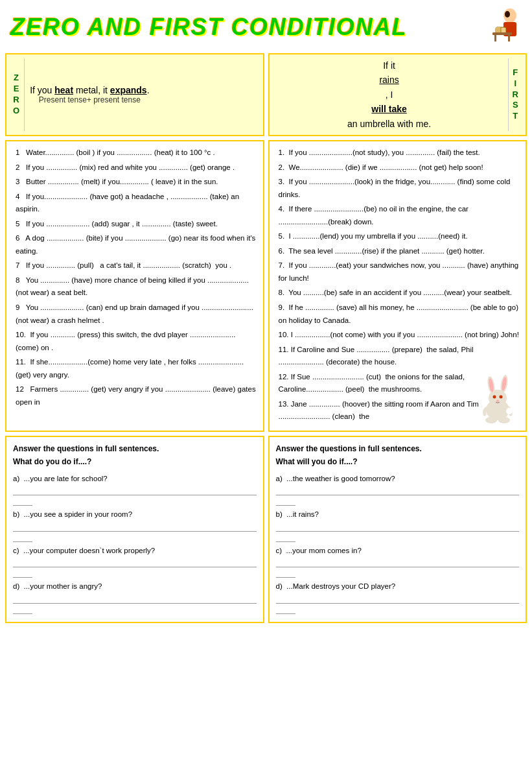 The image size is (532, 758). What do you see at coordinates (398, 490) in the screenshot?
I see `right-answer-a: a) ...the weather is good tomorrow?` at bounding box center [398, 490].